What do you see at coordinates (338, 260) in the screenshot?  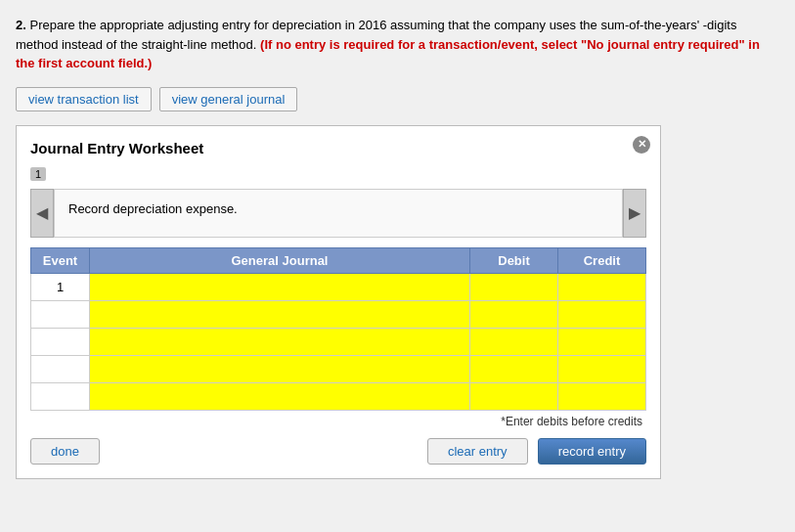 I see `table-header-row: Event General Journal Debit Credit` at bounding box center [338, 260].